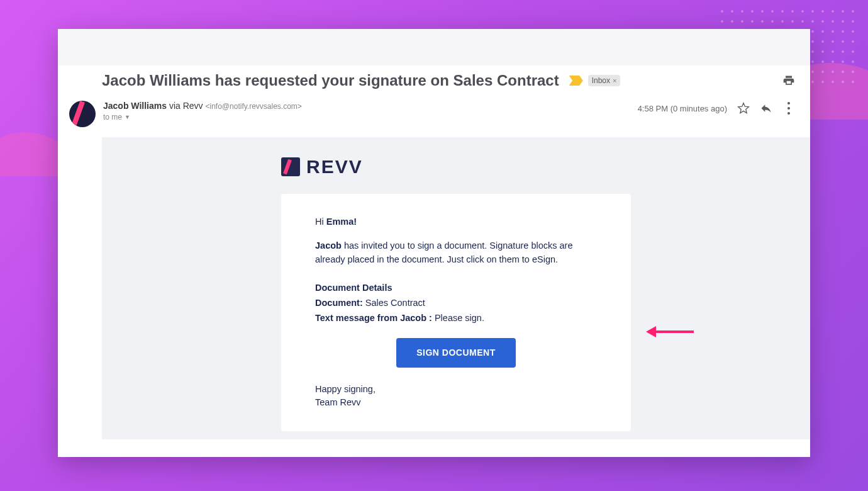 Image resolution: width=868 pixels, height=491 pixels. Describe the element at coordinates (456, 222) in the screenshot. I see `greeting-line: Hi Emma!` at that location.